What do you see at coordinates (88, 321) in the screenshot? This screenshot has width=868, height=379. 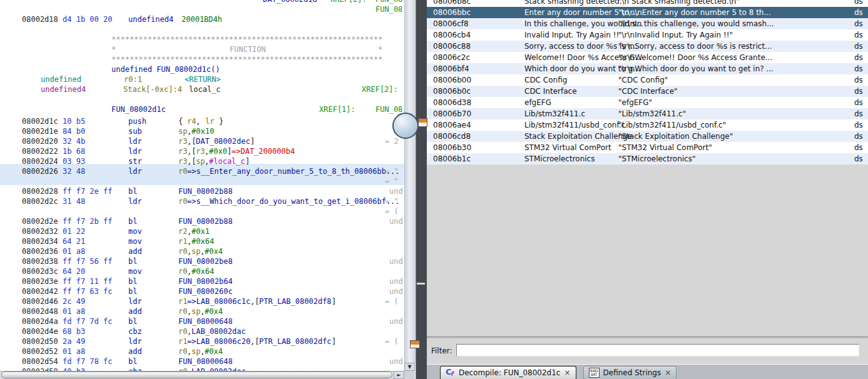 I see `listing-token-byte: fd f7 7d fc` at bounding box center [88, 321].